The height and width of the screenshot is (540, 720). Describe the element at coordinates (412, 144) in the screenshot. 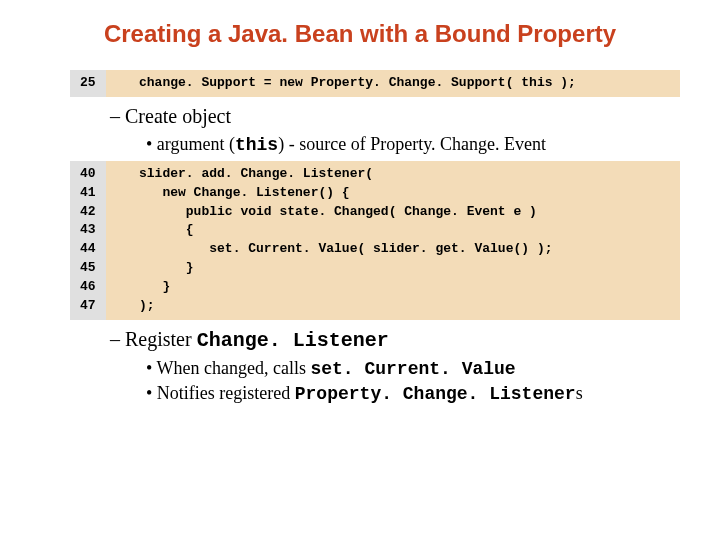

I see `dot-post-text: ) - source of Property. Change. Event` at that location.